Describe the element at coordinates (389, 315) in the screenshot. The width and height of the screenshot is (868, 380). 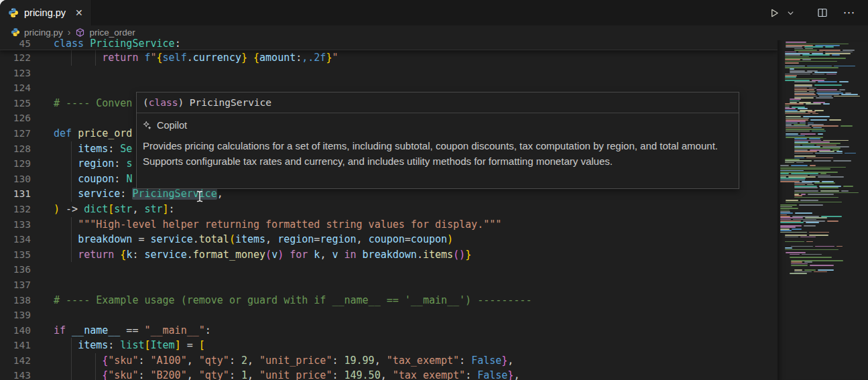
I see `code-line: 139` at that location.